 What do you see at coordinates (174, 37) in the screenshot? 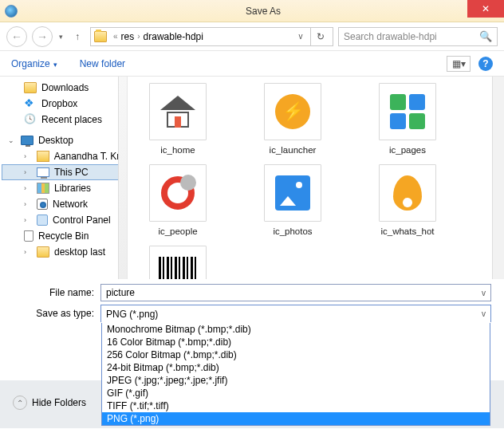
I see `breadcrumb-drawable-hdpi: drawable-hdpi` at bounding box center [174, 37].